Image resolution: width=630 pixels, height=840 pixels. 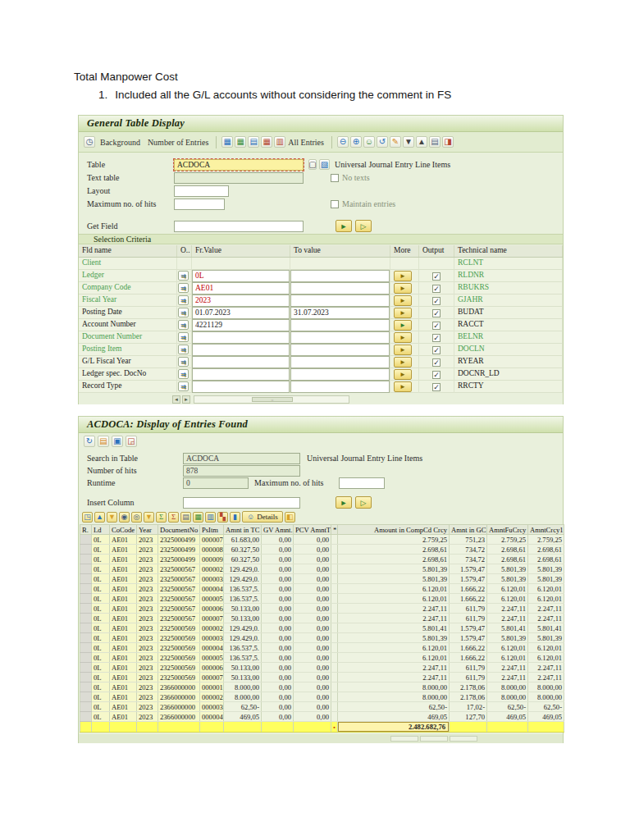 What do you see at coordinates (322, 569) in the screenshot?
I see `table-row: 0LAE0120232325000567000002129.429,0.0,00…` at bounding box center [322, 569].